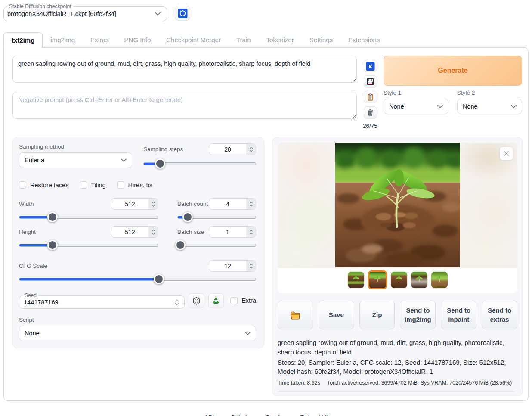 The image size is (532, 416). Describe the element at coordinates (453, 92) in the screenshot. I see `generate-column: Generate Style 1 None Style 2 None` at that location.